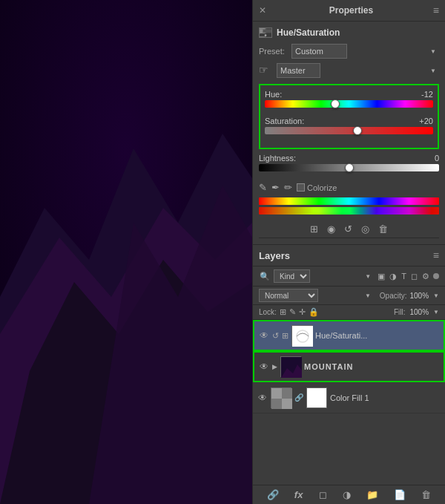  What do you see at coordinates (383, 229) in the screenshot?
I see `properties-delete-icon: 🗑` at bounding box center [383, 229].